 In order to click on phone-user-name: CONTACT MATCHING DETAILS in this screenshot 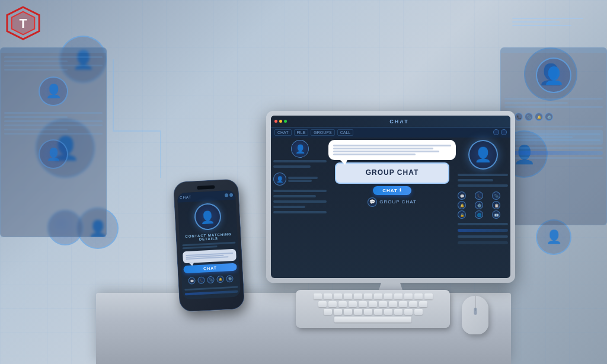, I will do `click(209, 237)`.